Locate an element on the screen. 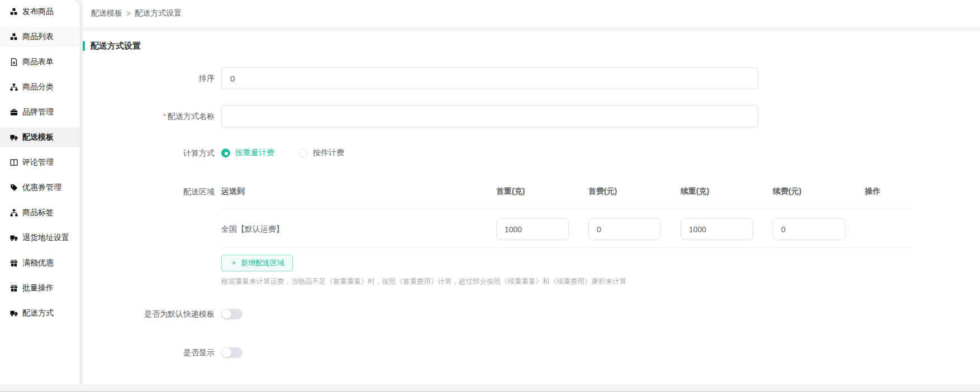  sidebar-item-return-address-settings: 退货地址设置 is located at coordinates (40, 238).